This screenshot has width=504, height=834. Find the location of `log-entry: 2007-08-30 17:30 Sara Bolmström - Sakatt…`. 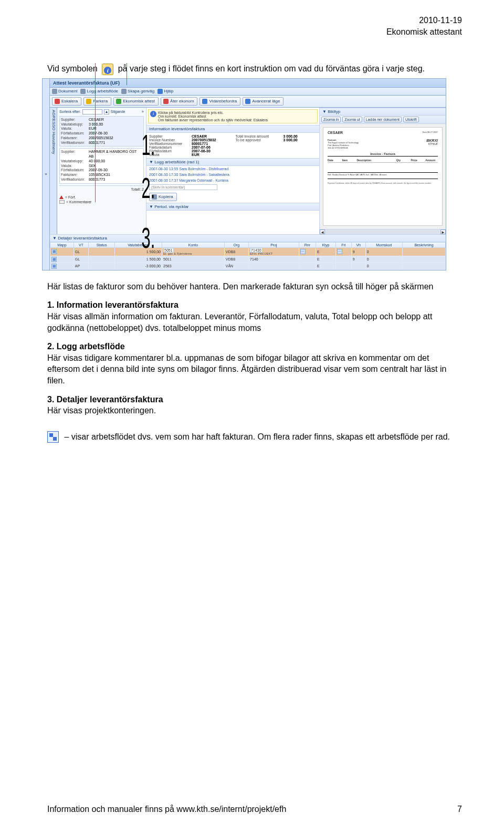

log-entry: 2007-08-30 17:30 Sara Bolmström - Sakatt… is located at coordinates (233, 174).